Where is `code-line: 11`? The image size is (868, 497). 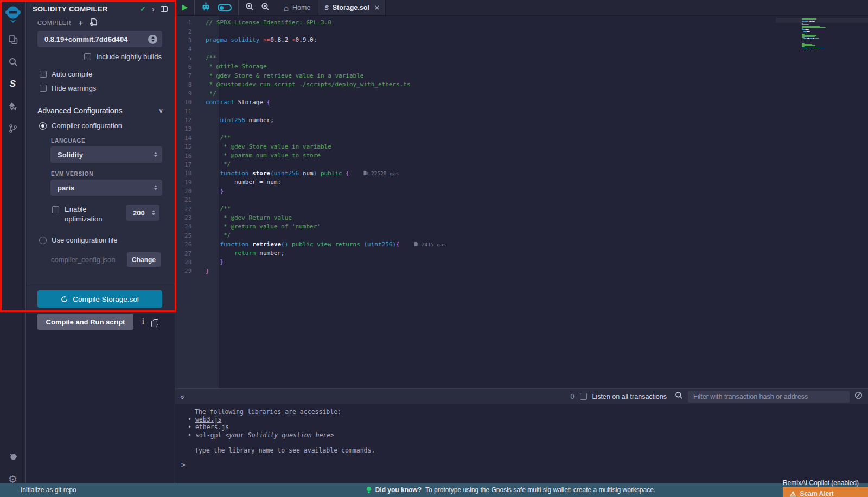
code-line: 11 is located at coordinates (522, 111).